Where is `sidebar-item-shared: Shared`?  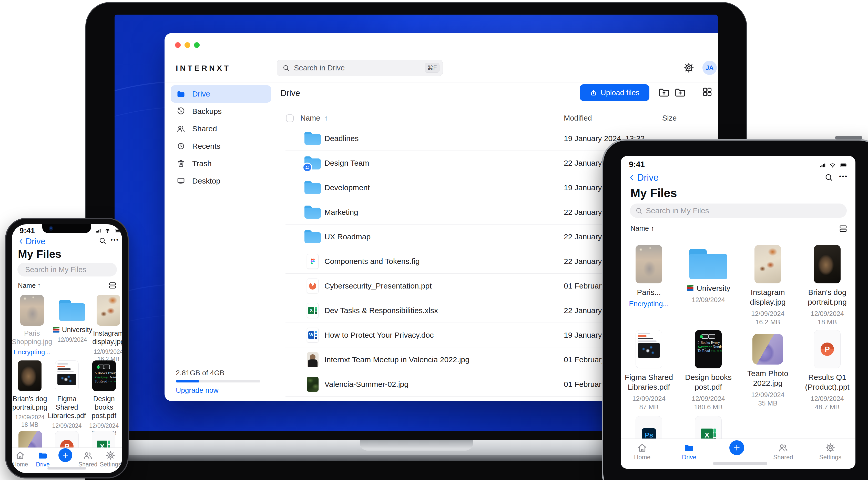 sidebar-item-shared: Shared is located at coordinates (221, 129).